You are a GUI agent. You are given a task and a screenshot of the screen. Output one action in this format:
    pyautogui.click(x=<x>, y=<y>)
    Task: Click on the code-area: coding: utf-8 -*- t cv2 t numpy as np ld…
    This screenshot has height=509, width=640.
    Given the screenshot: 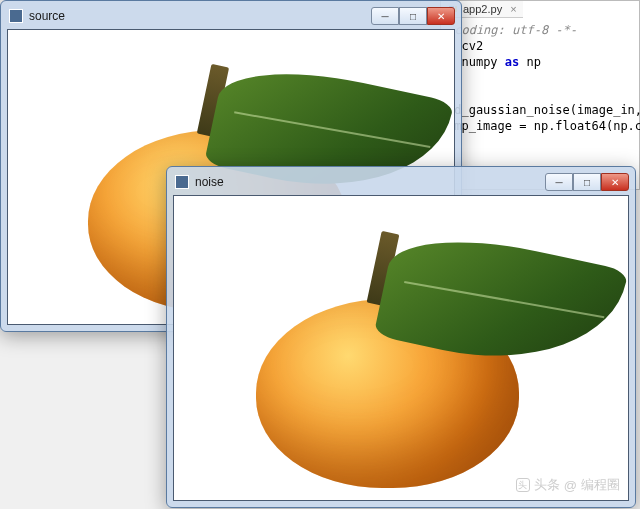 What is the action you would take?
    pyautogui.click(x=540, y=78)
    